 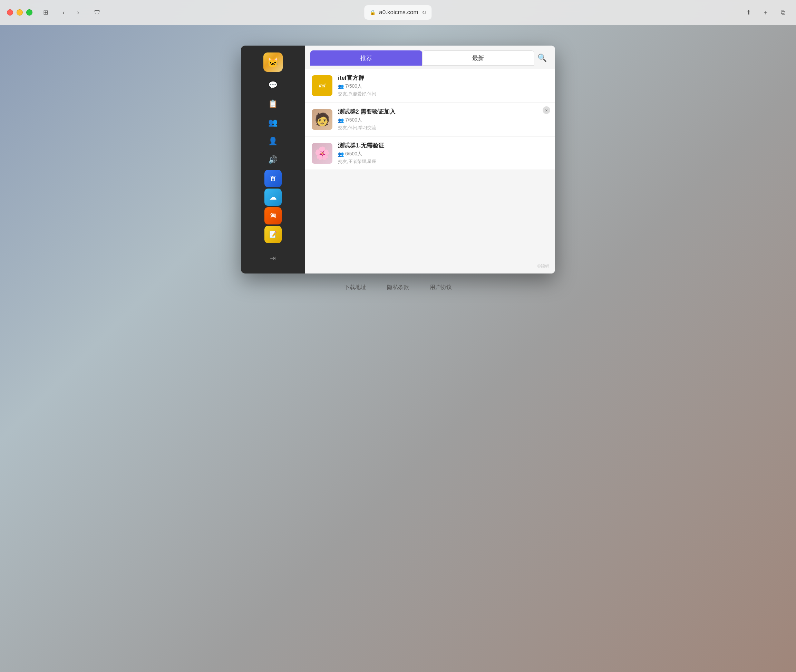 What do you see at coordinates (273, 160) in the screenshot?
I see `sidebar-item-sound: 🔊` at bounding box center [273, 160].